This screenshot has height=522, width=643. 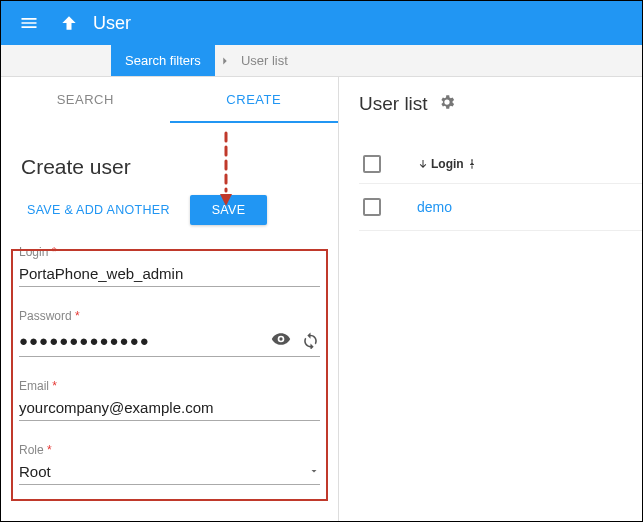 What do you see at coordinates (32, 450) in the screenshot?
I see `role-label: Role` at bounding box center [32, 450].